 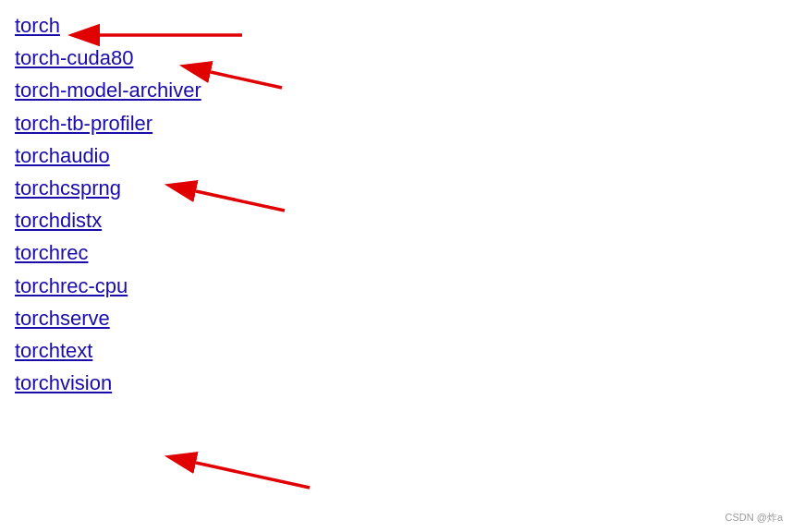 What do you see at coordinates (396, 155) in the screenshot?
I see `link-torchaudio: torchaudio` at bounding box center [396, 155].